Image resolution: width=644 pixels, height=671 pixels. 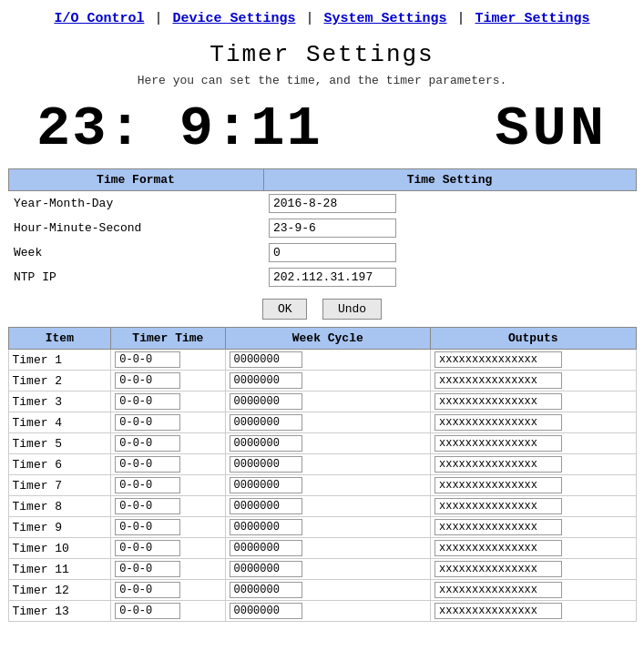 What do you see at coordinates (322, 55) in the screenshot?
I see `page-title: Timer Settings` at bounding box center [322, 55].